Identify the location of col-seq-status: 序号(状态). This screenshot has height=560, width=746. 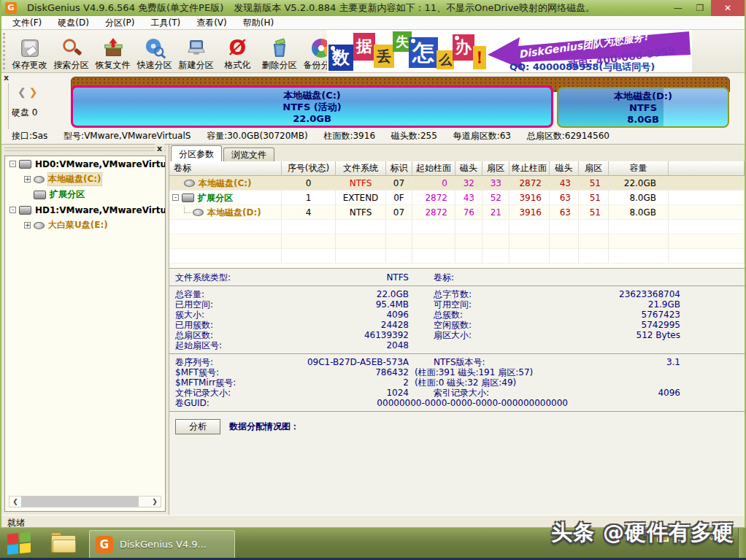
(309, 169).